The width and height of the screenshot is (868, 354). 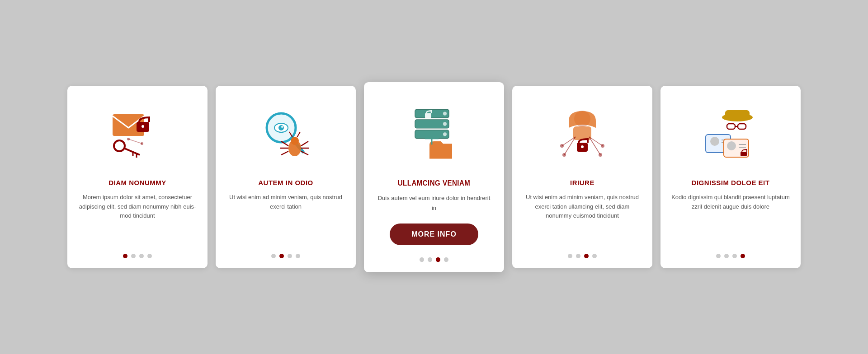 What do you see at coordinates (582, 135) in the screenshot?
I see `hacker-lock-icon` at bounding box center [582, 135].